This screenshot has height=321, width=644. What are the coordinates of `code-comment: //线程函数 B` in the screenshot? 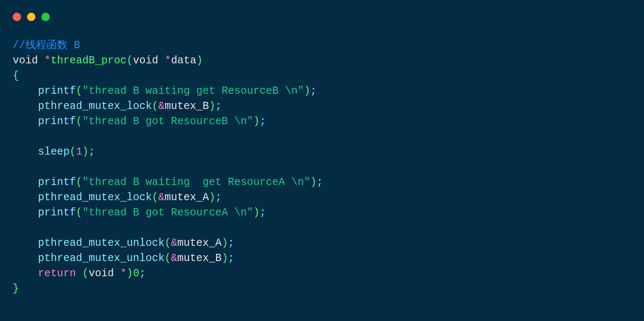 It's located at (46, 46).